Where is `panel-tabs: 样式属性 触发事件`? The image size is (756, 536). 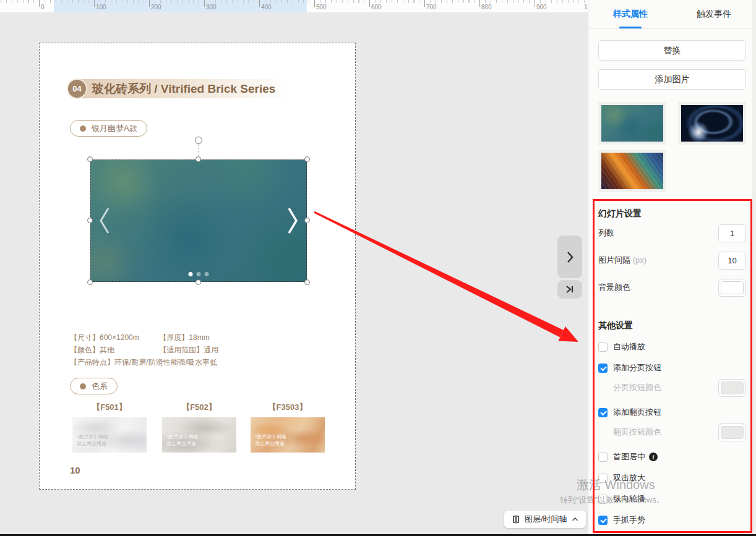
panel-tabs: 样式属性 触发事件 is located at coordinates (672, 15).